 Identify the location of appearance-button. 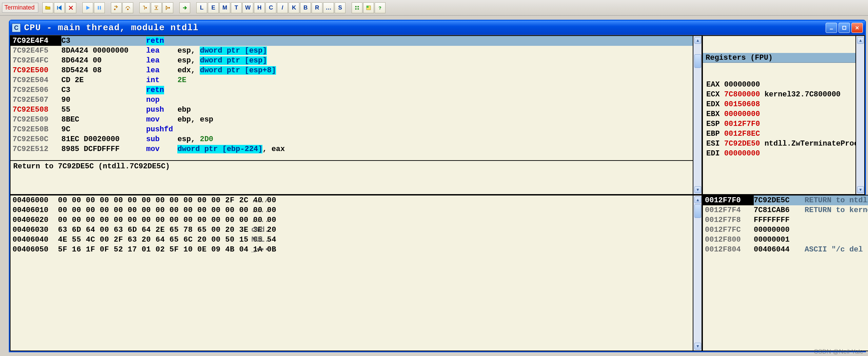
(369, 8).